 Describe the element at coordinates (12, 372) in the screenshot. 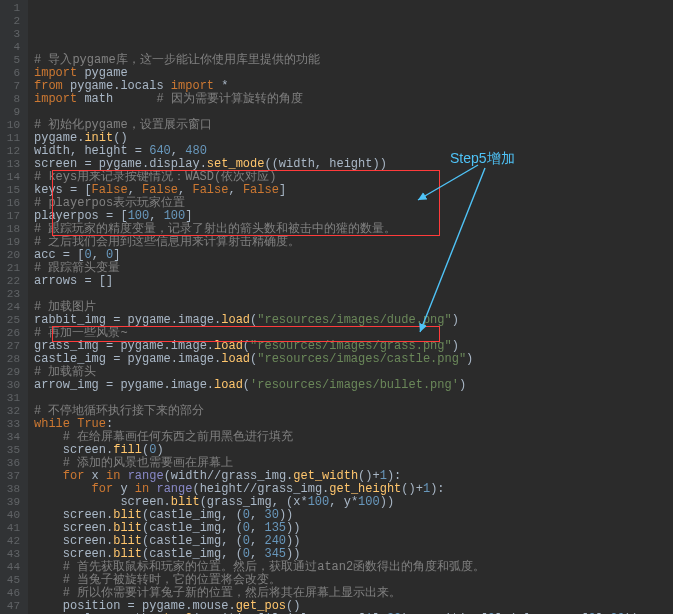

I see `line-number: 29` at that location.